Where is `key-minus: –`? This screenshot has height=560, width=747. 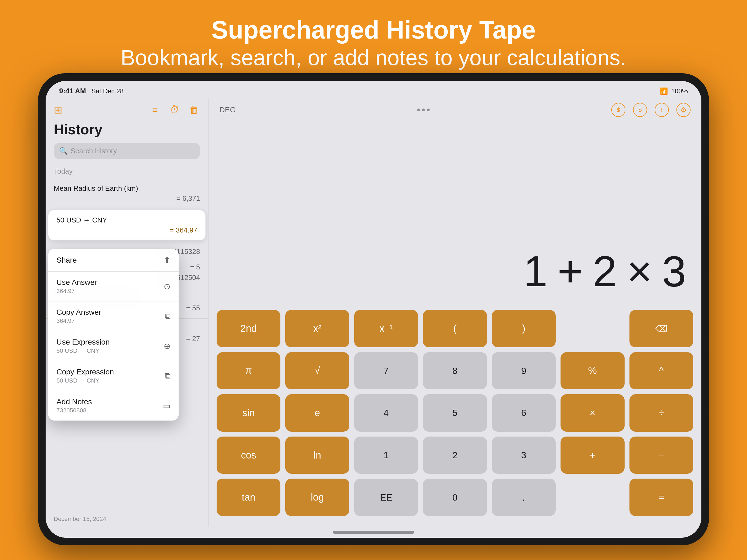 key-minus: – is located at coordinates (661, 455).